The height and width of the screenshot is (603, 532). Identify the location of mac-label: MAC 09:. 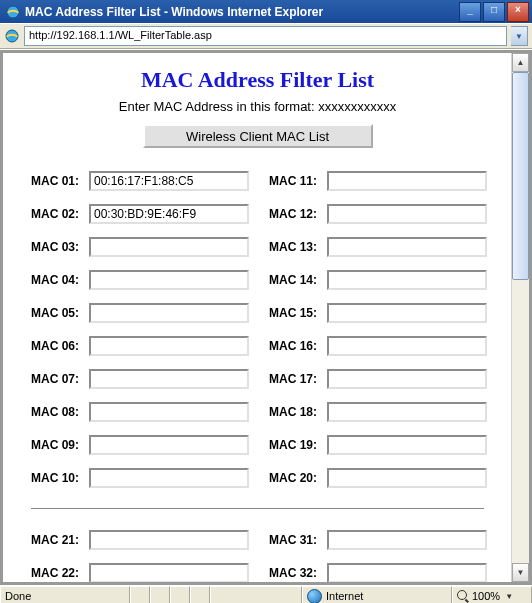
(60, 445).